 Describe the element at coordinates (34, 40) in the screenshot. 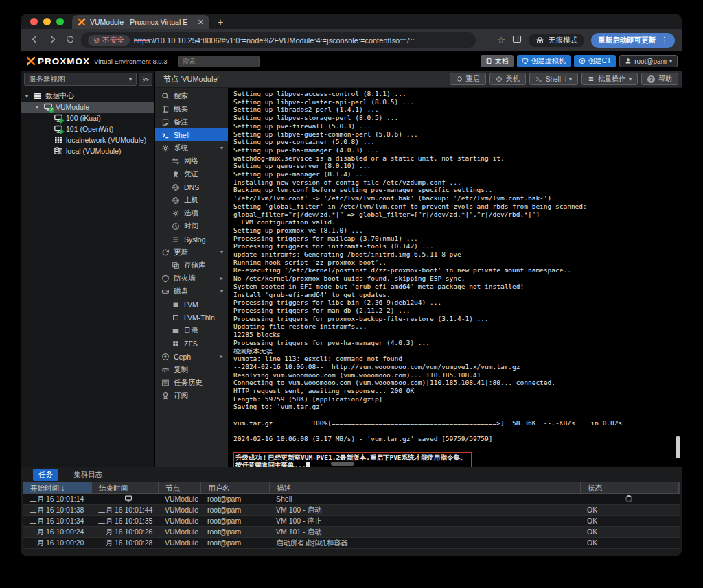

I see `back-button` at that location.